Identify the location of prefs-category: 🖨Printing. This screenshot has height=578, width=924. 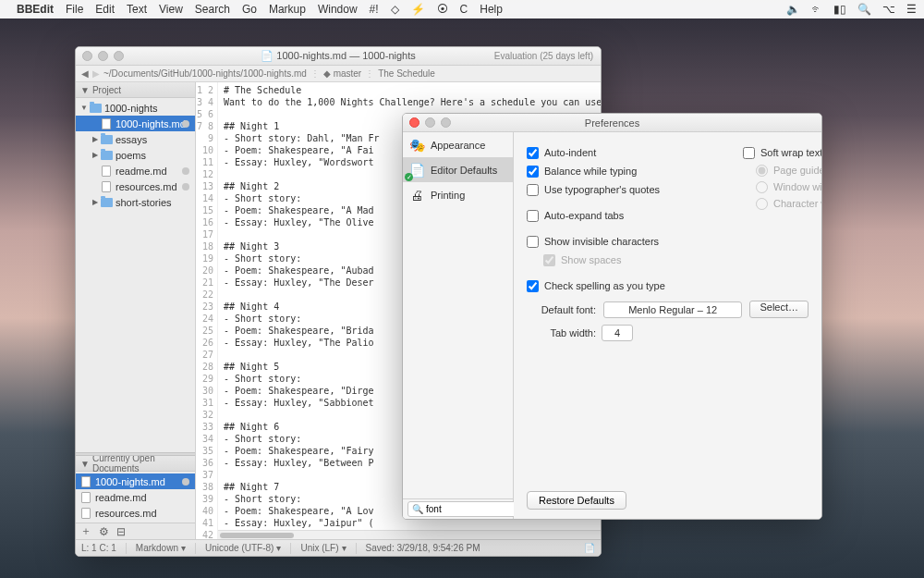
(458, 194).